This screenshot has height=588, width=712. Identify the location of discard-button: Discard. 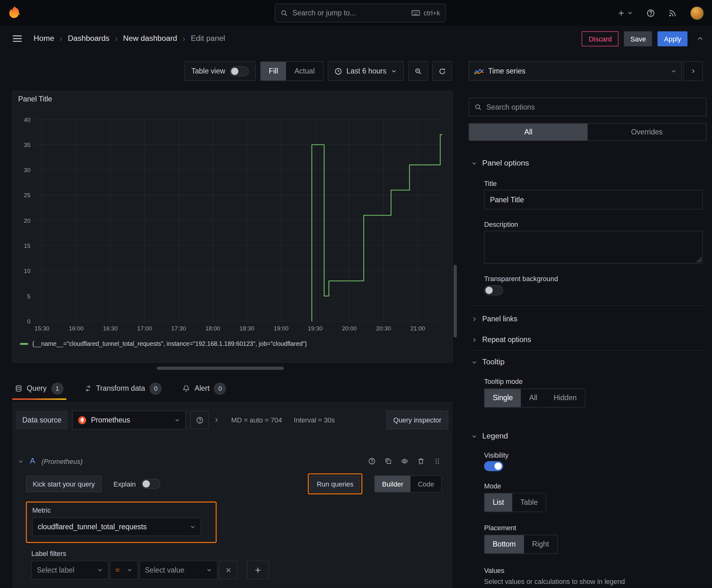
(600, 39).